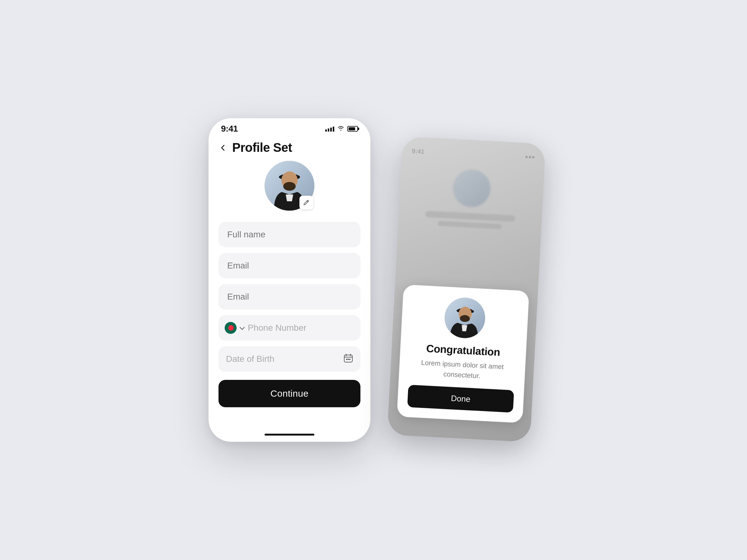 Image resolution: width=747 pixels, height=560 pixels. Describe the element at coordinates (250, 359) in the screenshot. I see `dob-placeholder: Date of Birth` at that location.